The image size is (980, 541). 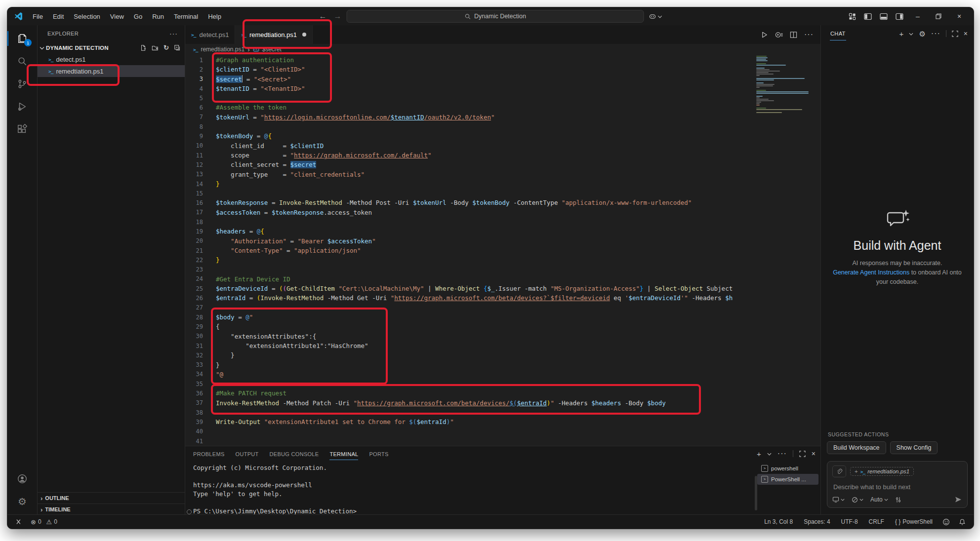 What do you see at coordinates (784, 86) in the screenshot?
I see `minimap` at bounding box center [784, 86].